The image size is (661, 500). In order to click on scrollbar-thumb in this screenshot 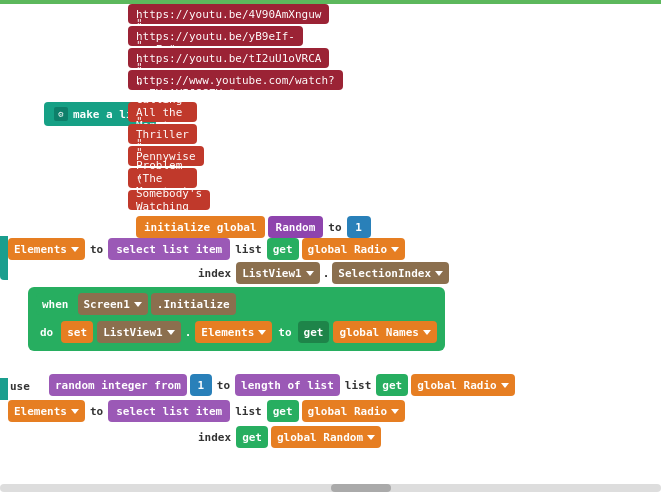, I will do `click(361, 488)`.